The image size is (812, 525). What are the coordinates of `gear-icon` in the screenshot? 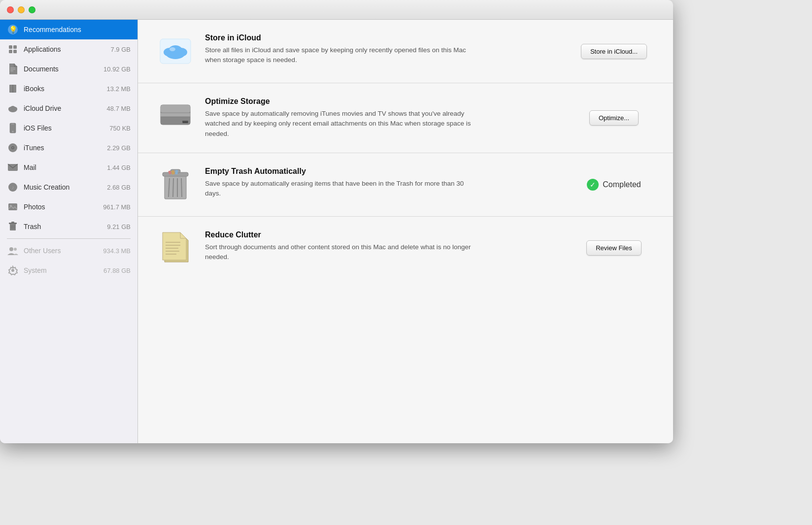 It's located at (13, 270).